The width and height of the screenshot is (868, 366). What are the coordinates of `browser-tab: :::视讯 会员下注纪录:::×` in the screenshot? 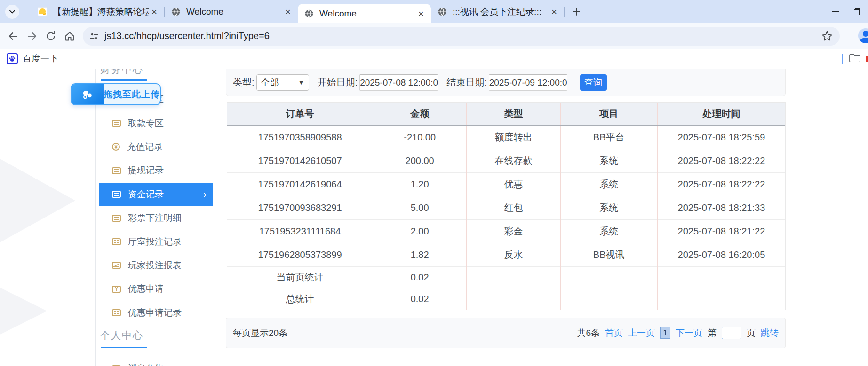 It's located at (498, 11).